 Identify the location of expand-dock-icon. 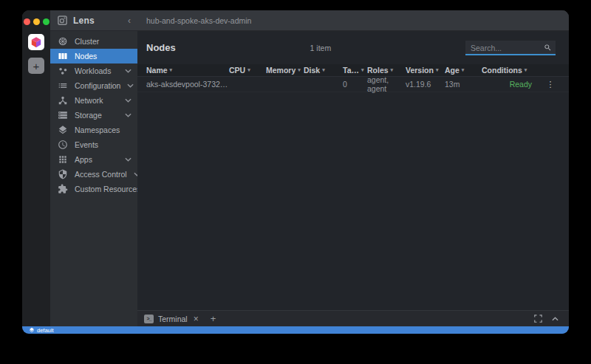
(538, 319).